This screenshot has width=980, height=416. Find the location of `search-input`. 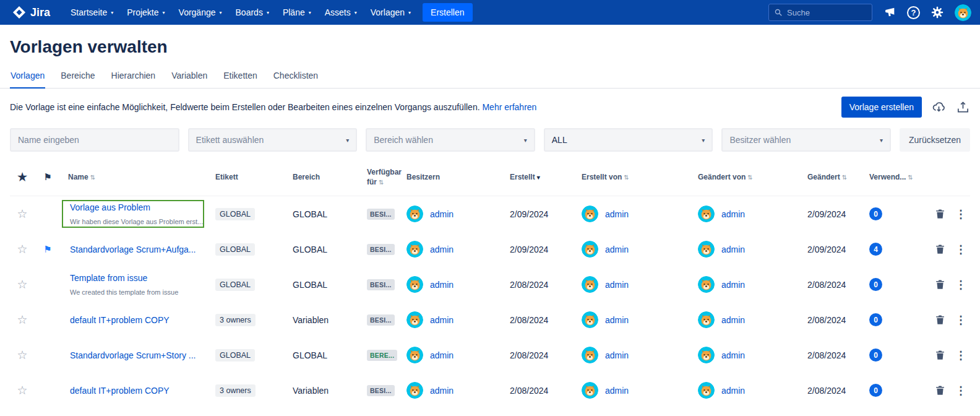

search-input is located at coordinates (827, 12).